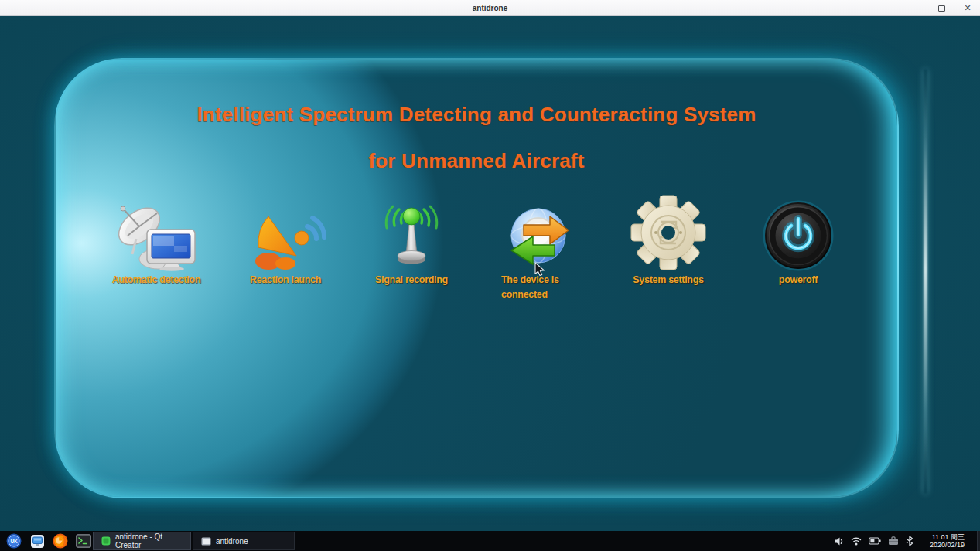  What do you see at coordinates (910, 541) in the screenshot?
I see `bluetooth-icon` at bounding box center [910, 541].